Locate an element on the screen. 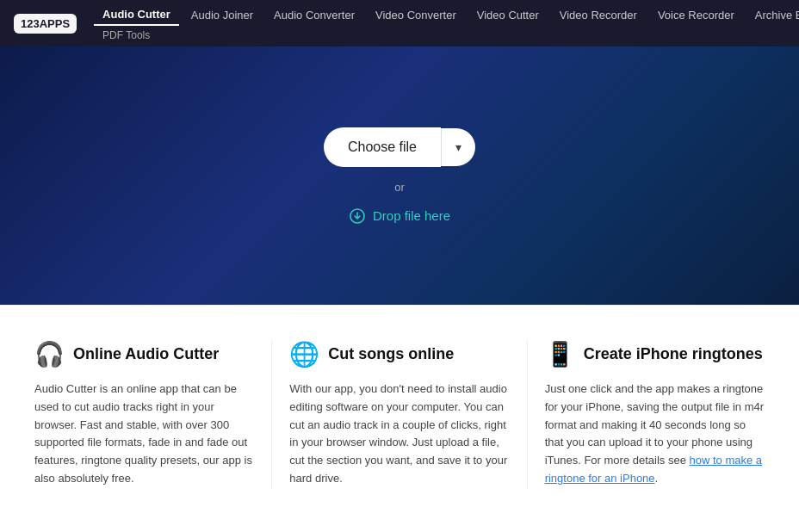 The image size is (799, 532). phone-icon: 📱 is located at coordinates (560, 355).